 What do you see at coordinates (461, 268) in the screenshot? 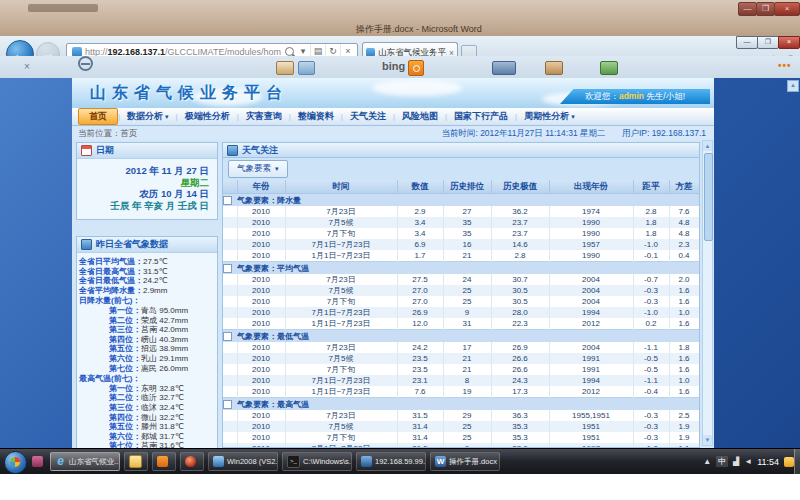
I see `group-row: 气象要素：平均气温` at bounding box center [461, 268].